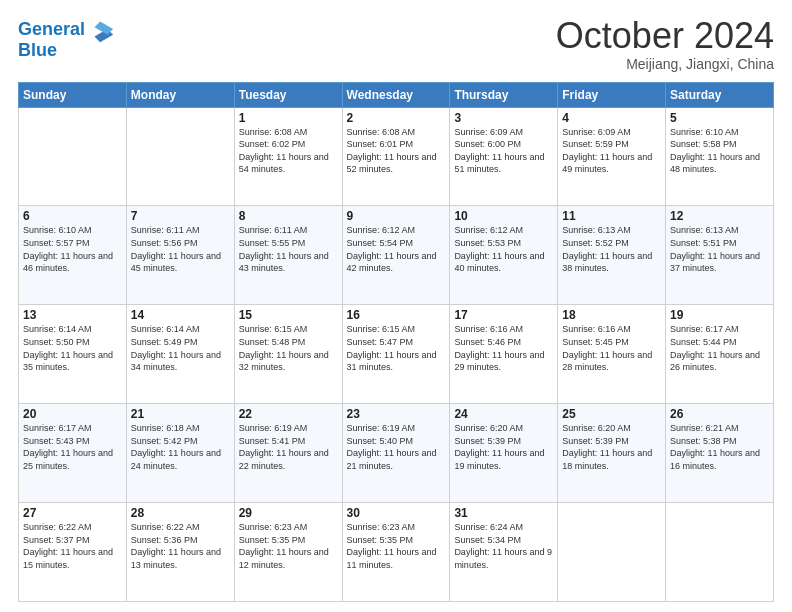 The height and width of the screenshot is (612, 792). I want to click on logo-text: General, so click(52, 30).